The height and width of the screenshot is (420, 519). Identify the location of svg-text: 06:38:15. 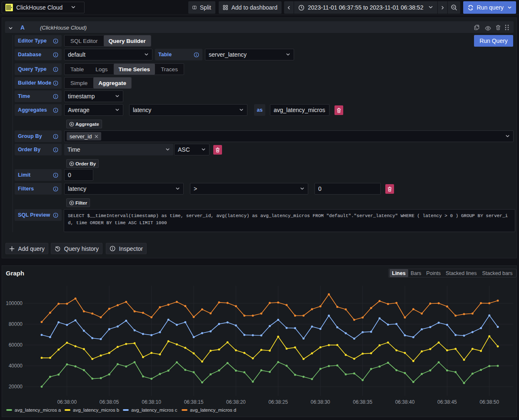
(194, 402).